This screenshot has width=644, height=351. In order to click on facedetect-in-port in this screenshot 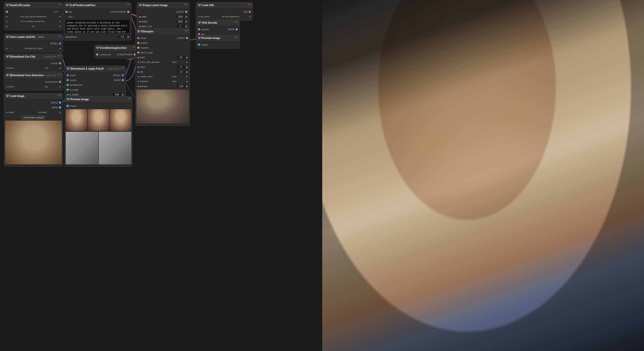, I will do `click(68, 85)`.